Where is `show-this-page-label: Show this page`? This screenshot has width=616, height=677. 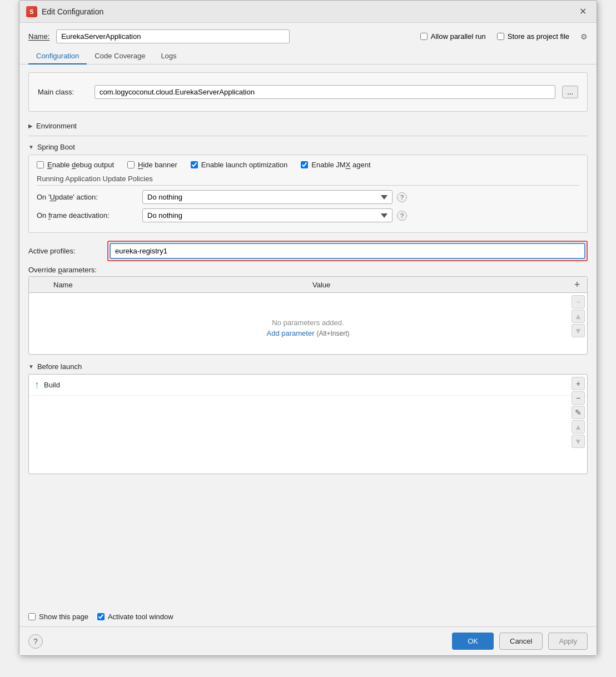
show-this-page-label: Show this page is located at coordinates (63, 617).